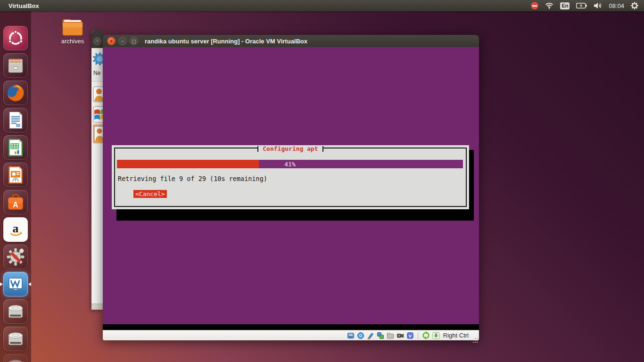 The image size is (644, 362). Describe the element at coordinates (400, 336) in the screenshot. I see `display-icon` at that location.